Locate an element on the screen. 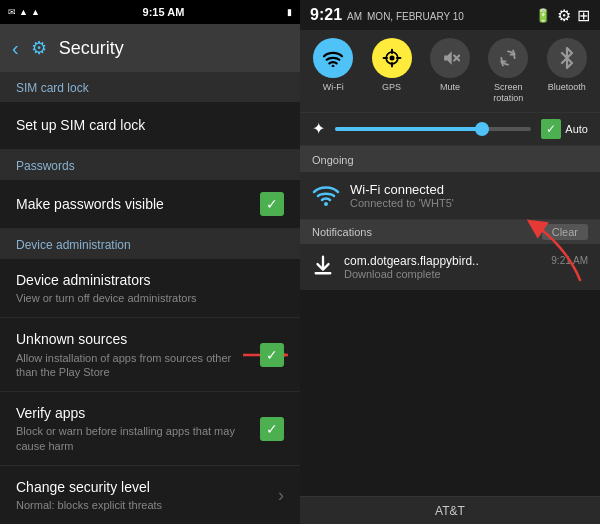  wifi-icon-status: ▲ is located at coordinates (36, 12).